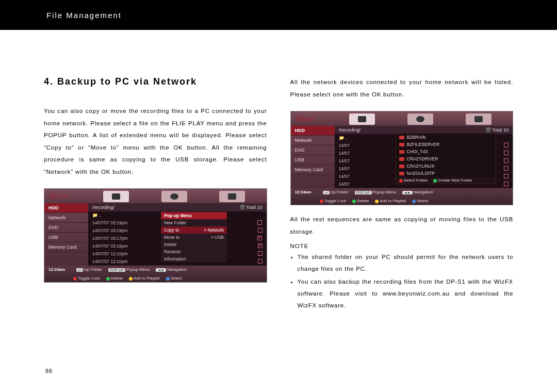 The image size is (557, 392). I want to click on note-item: You can also backup the recording files …, so click(405, 294).